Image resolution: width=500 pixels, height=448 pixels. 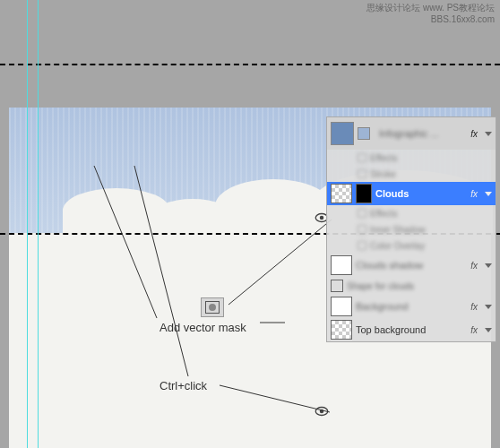 I want to click on layer-clouds: Clouds fx, so click(x=411, y=194).